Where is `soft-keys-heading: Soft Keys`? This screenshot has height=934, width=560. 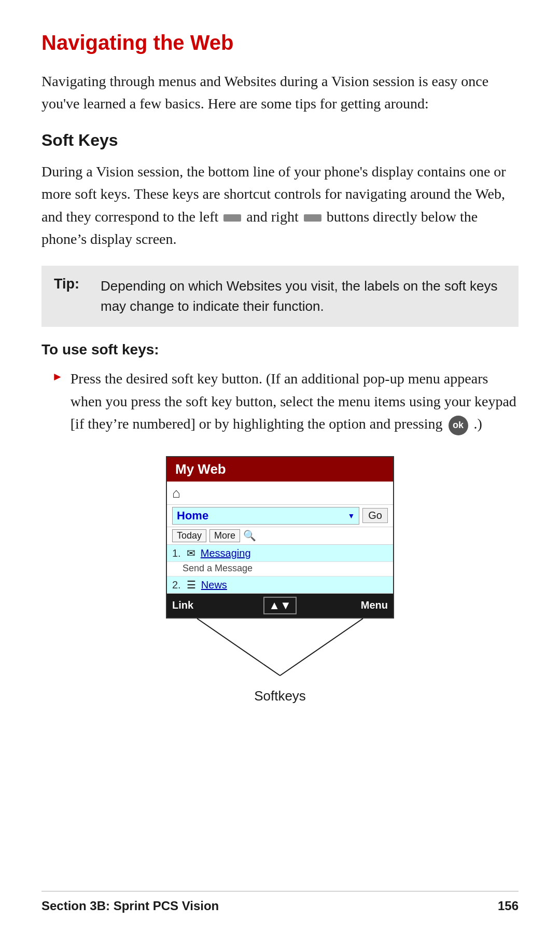 soft-keys-heading: Soft Keys is located at coordinates (280, 140).